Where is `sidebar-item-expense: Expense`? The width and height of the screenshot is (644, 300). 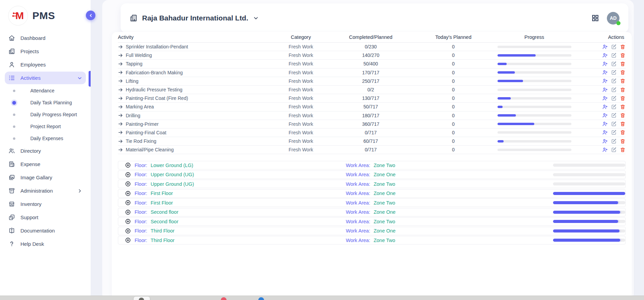
sidebar-item-expense: Expense is located at coordinates (45, 164).